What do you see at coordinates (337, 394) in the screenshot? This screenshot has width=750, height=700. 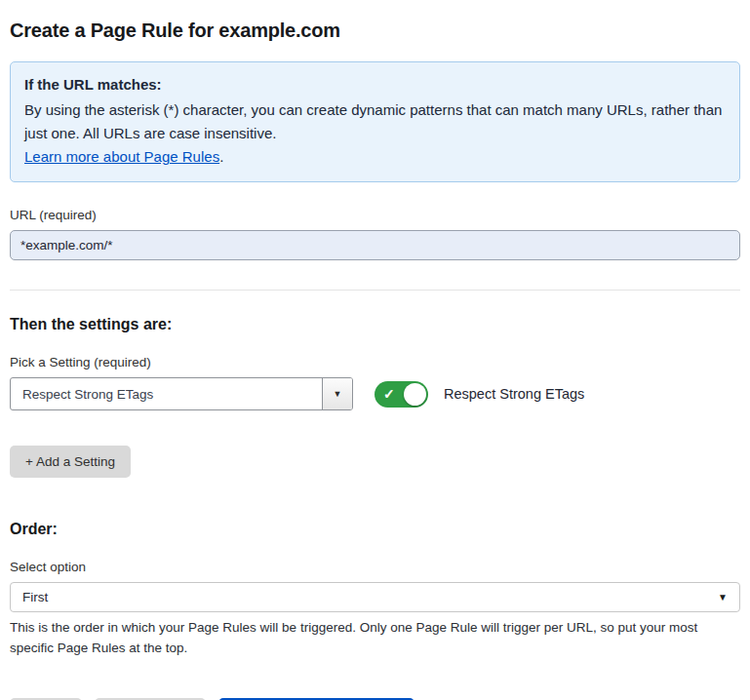 I see `caret-down-icon: ▼` at bounding box center [337, 394].